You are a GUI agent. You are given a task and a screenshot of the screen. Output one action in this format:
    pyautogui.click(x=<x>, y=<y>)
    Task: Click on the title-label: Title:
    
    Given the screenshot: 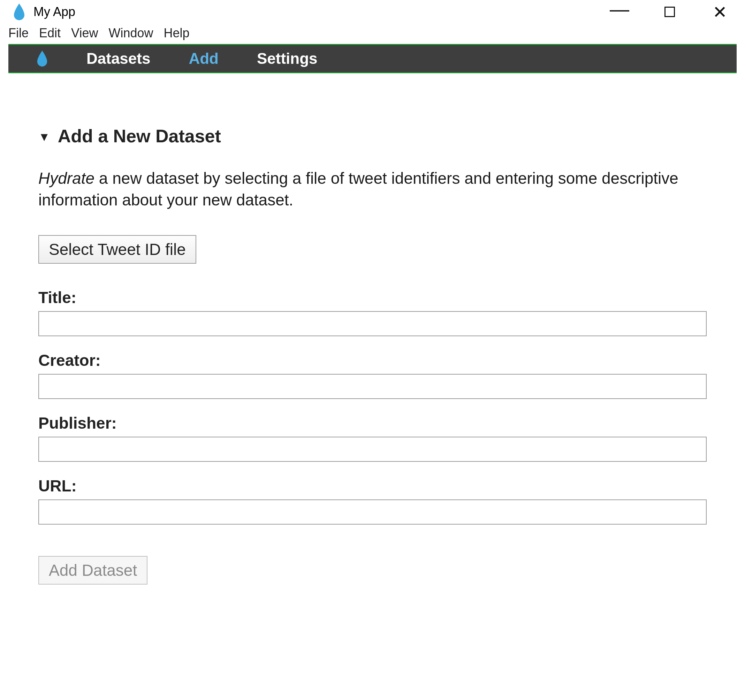 What is the action you would take?
    pyautogui.click(x=372, y=298)
    